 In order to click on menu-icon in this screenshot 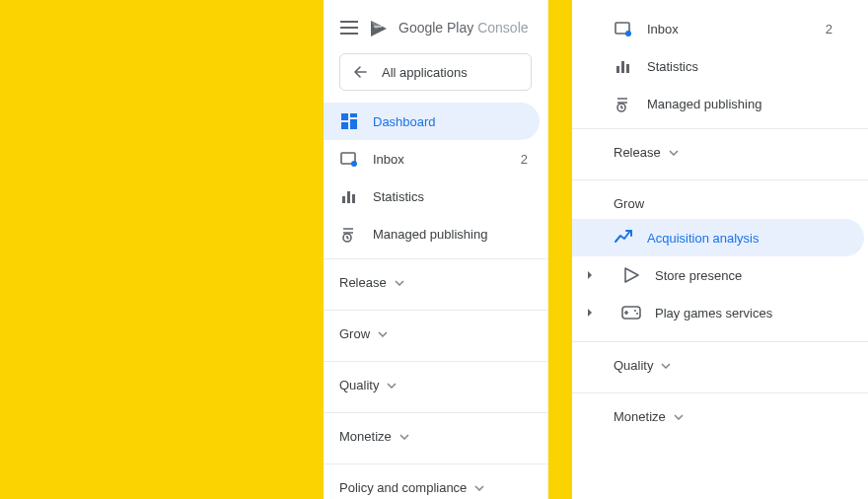, I will do `click(349, 28)`.